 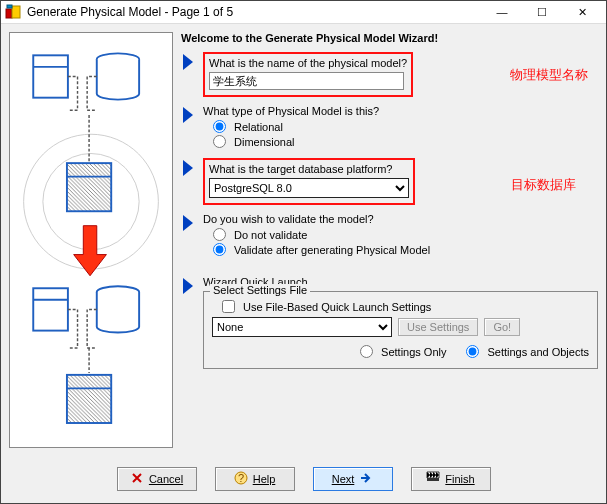 I want to click on cancel-label: Cancel, so click(x=166, y=479).